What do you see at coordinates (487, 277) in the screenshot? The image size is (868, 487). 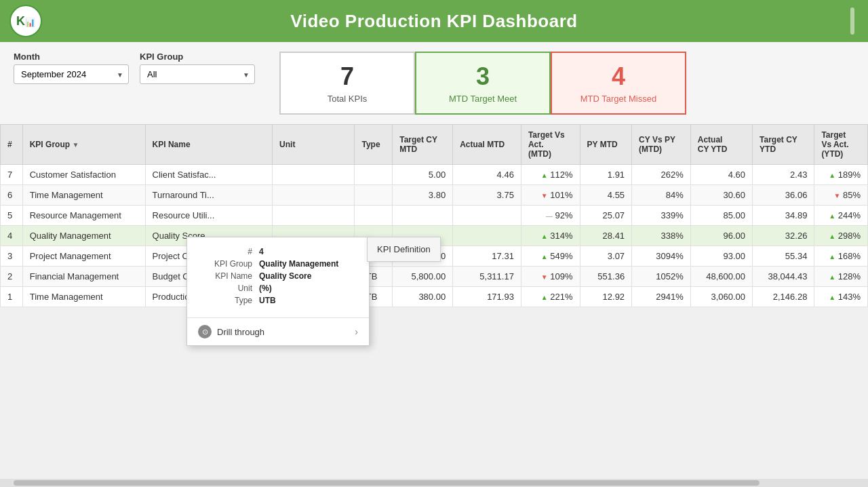 I see `cell-actual-mtd: 5,311.17` at bounding box center [487, 277].